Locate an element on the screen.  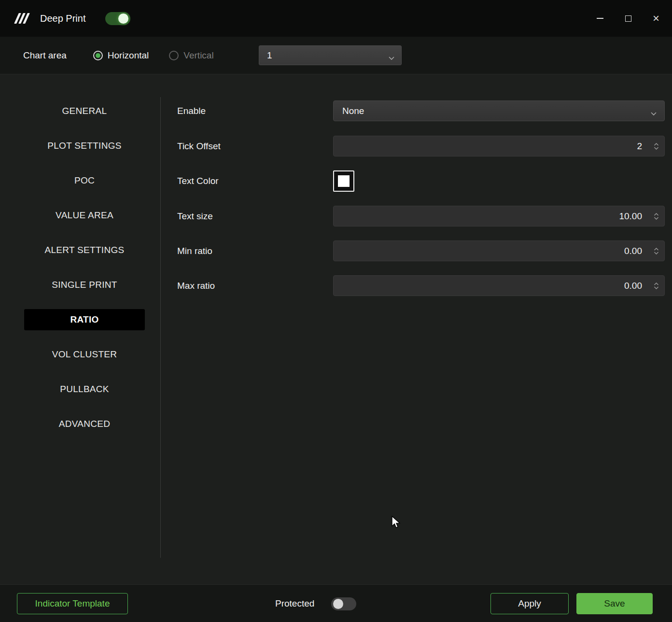
save-button: Save is located at coordinates (615, 604).